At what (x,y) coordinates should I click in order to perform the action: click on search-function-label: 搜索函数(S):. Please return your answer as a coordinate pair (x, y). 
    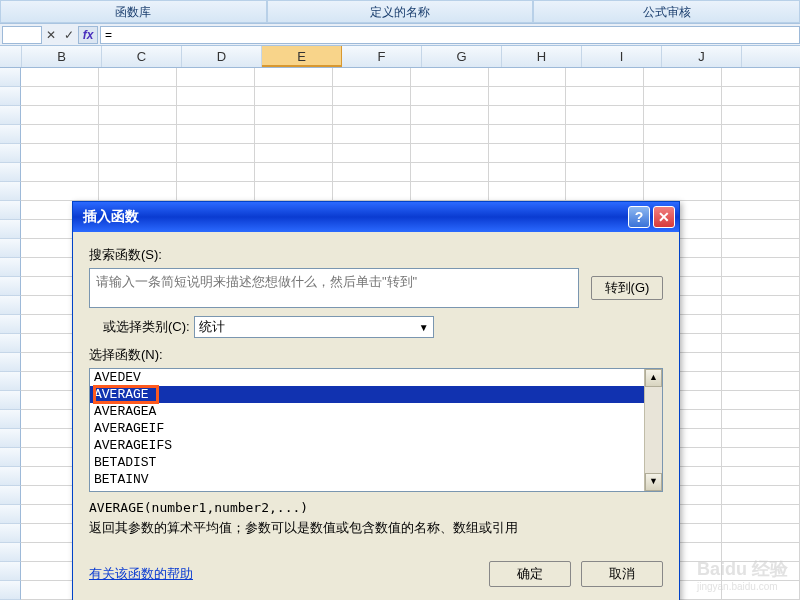
    Looking at the image, I should click on (376, 255).